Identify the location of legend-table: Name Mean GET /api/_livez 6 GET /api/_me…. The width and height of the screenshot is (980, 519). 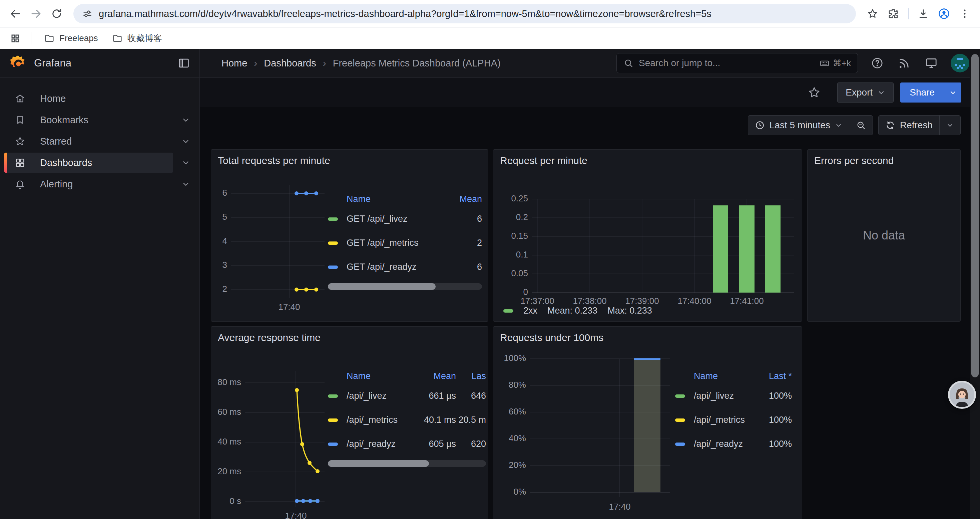
(405, 241).